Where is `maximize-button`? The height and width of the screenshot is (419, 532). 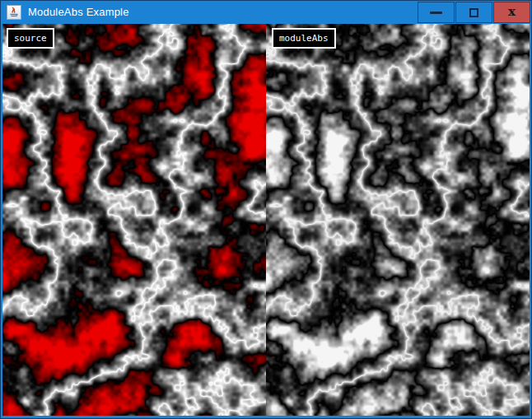 maximize-button is located at coordinates (474, 12).